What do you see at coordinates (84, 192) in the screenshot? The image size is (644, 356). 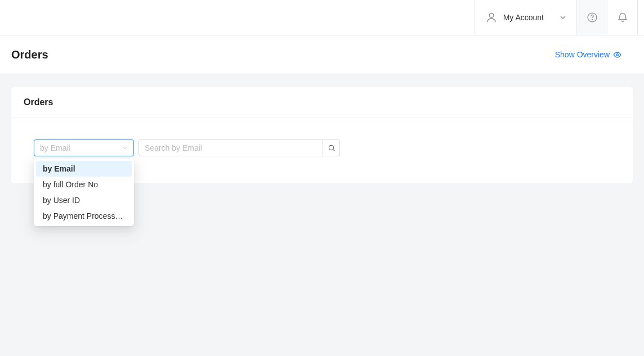 I see `search-type-dropdown: by Email by full Order No by User ID by …` at bounding box center [84, 192].